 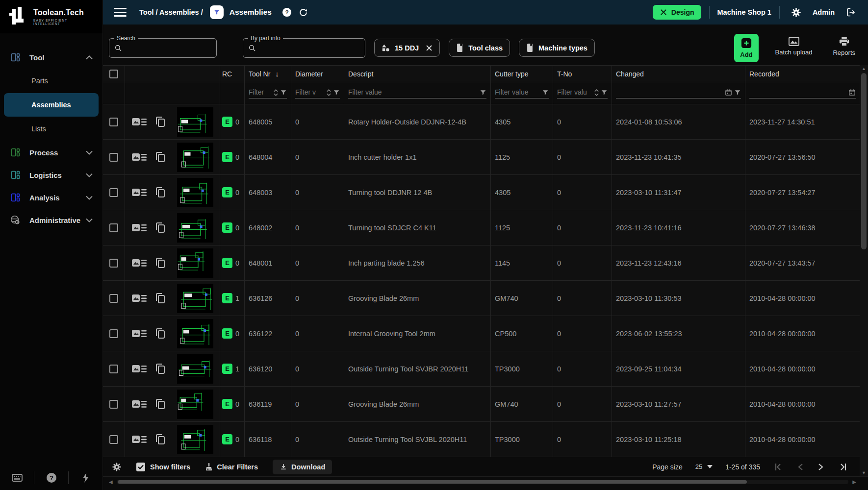 What do you see at coordinates (51, 220) in the screenshot?
I see `sidebar-item-administrative: Administrative` at bounding box center [51, 220].